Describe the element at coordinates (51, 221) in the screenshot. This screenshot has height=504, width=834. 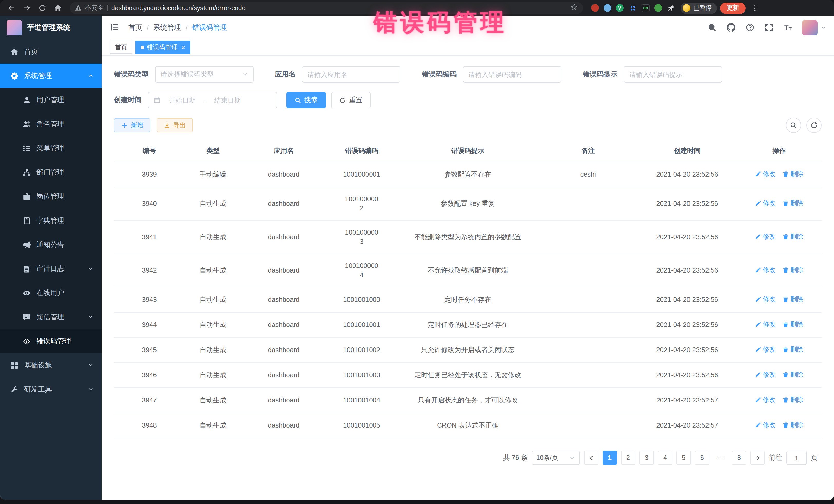
I see `sidebar-item: 字典管理` at that location.